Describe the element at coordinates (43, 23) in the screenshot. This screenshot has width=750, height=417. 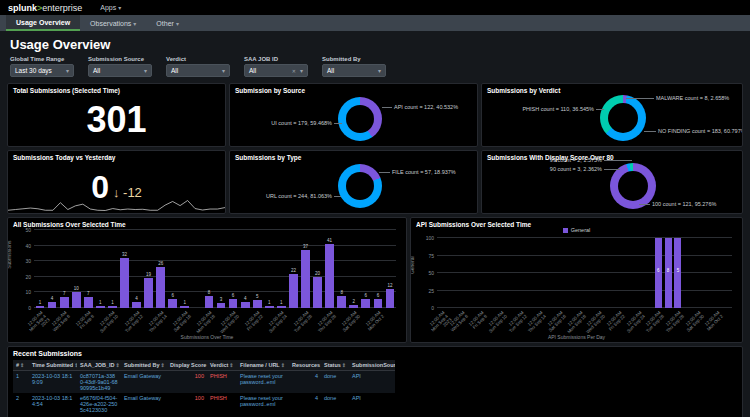
I see `tab-usage-overview: Usage Overview` at that location.